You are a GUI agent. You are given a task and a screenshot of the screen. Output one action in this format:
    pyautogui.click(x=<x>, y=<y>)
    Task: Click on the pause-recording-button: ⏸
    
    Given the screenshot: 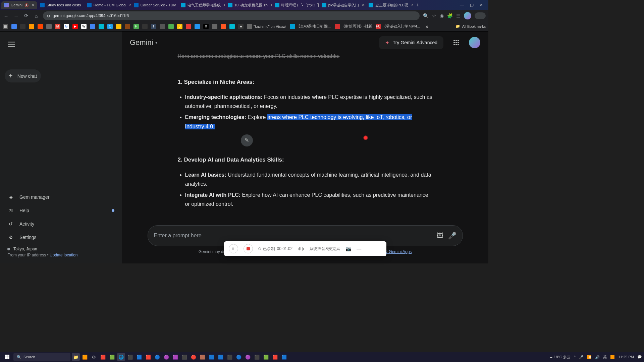 What is the action you would take?
    pyautogui.click(x=233, y=249)
    